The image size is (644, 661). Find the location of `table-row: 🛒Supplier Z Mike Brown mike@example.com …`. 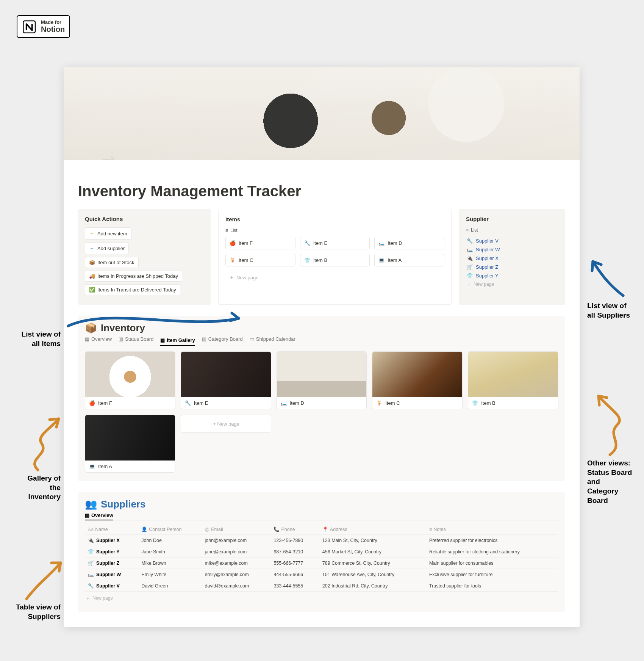

table-row: 🛒Supplier Z Mike Brown mike@example.com … is located at coordinates (322, 563).